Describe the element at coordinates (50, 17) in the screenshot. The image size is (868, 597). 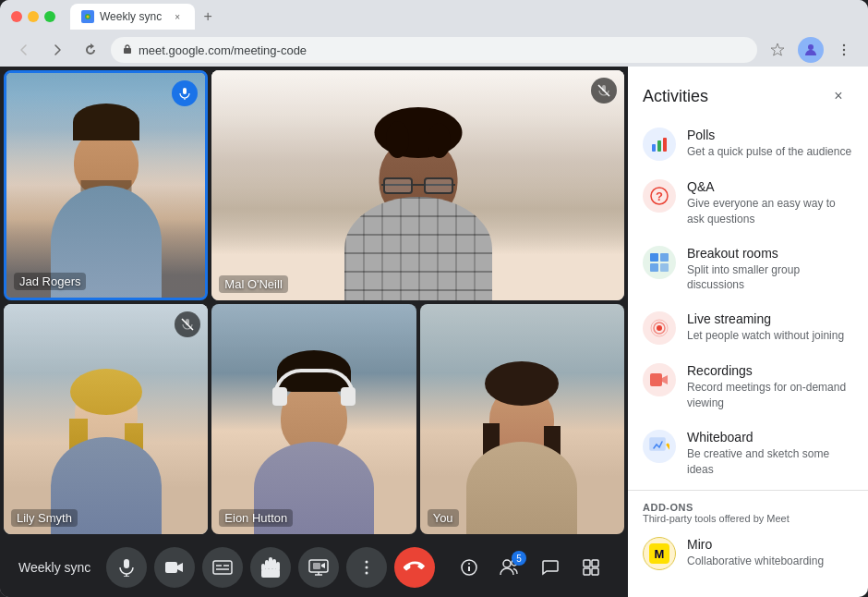
I see `maximize-window-button` at that location.